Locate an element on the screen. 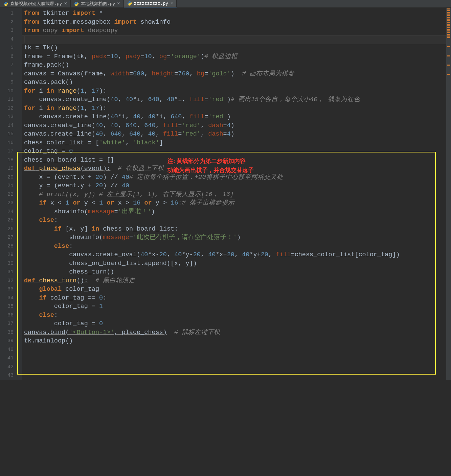 Image resolution: width=451 pixels, height=476 pixels. line-number: 29 is located at coordinates (8, 255).